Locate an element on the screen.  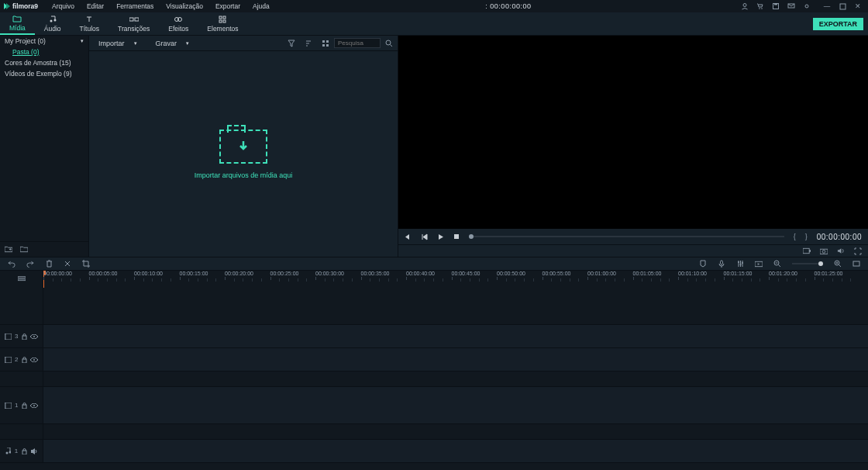
play-button is located at coordinates (440, 237).